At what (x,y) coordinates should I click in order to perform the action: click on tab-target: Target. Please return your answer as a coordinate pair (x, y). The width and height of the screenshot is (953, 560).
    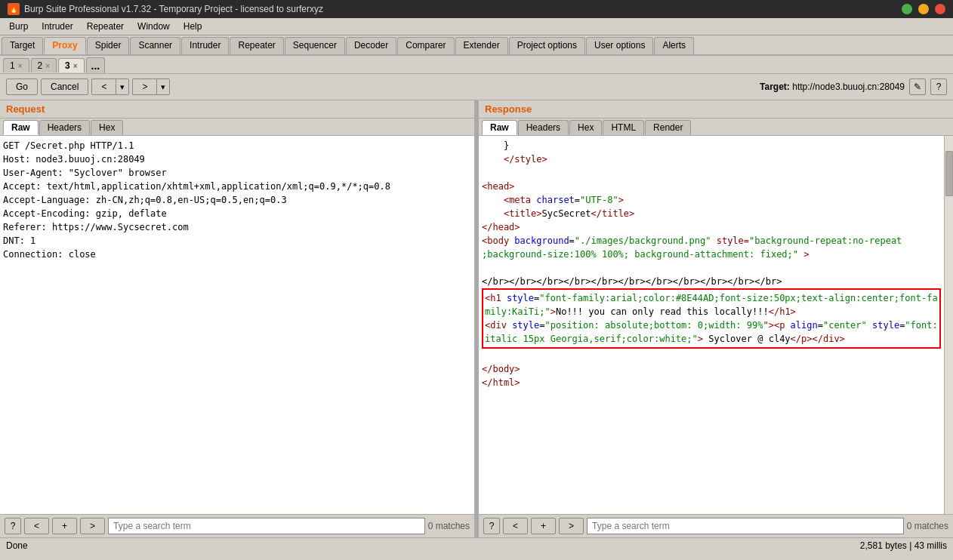
    Looking at the image, I should click on (23, 45).